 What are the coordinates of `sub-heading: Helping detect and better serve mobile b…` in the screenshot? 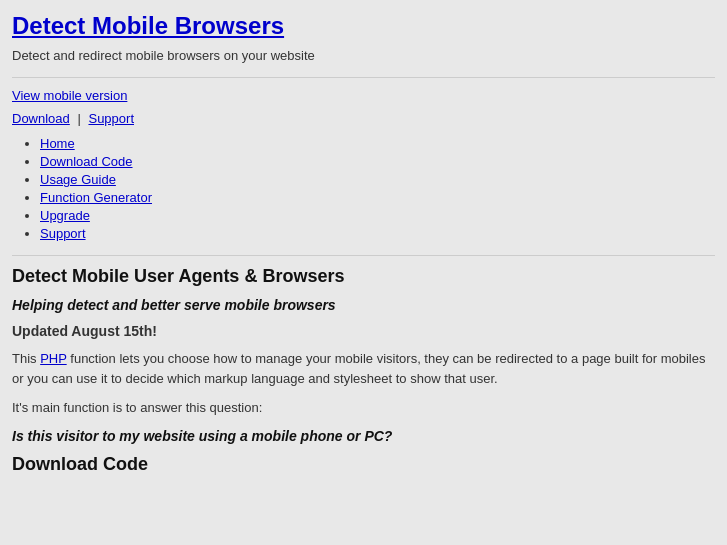 It's located at (364, 305).